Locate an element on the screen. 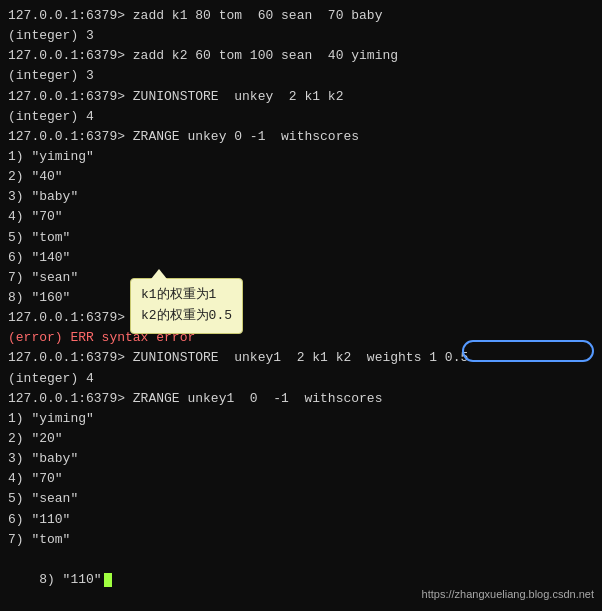 This screenshot has width=602, height=611. line-13: 6) "140" is located at coordinates (301, 258).